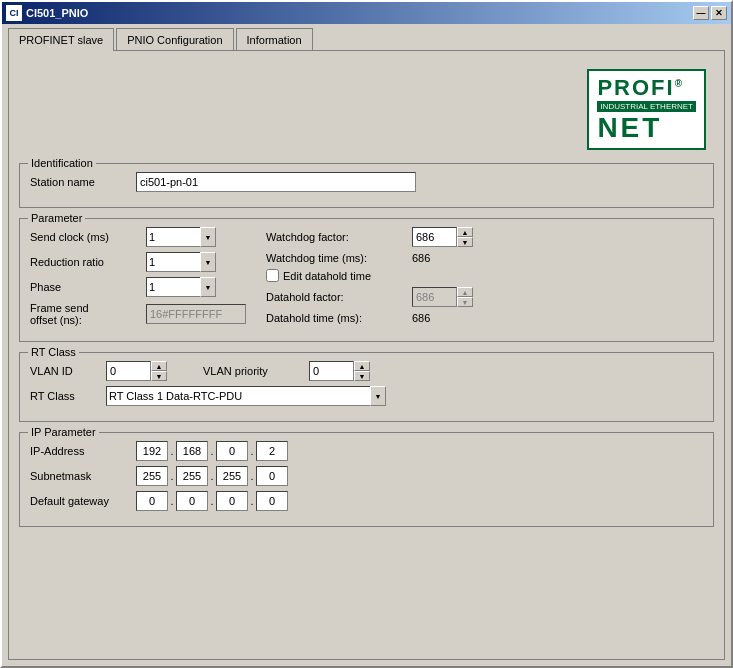 Image resolution: width=733 pixels, height=668 pixels. What do you see at coordinates (366, 476) in the screenshot?
I see `subnetmask-row: Subnetmask . . .` at bounding box center [366, 476].